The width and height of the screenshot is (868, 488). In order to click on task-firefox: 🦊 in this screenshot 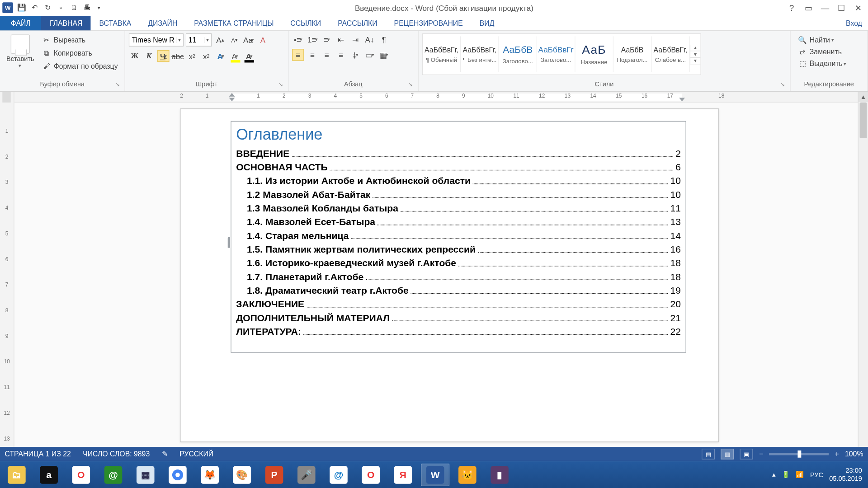, I will do `click(210, 474)`.